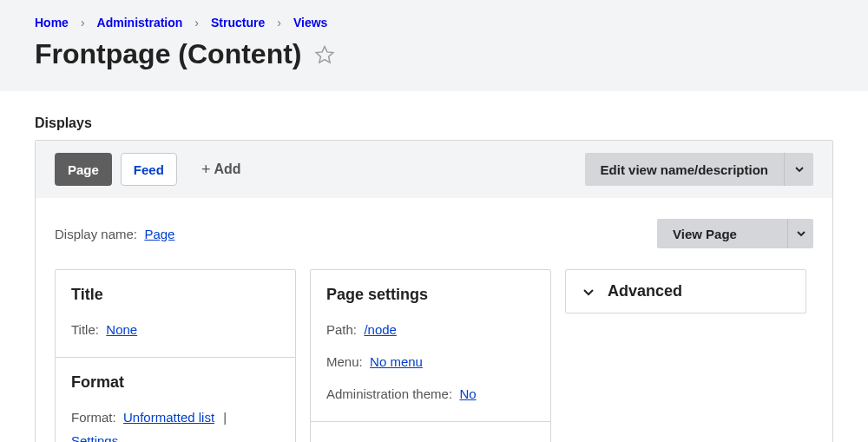  I want to click on breadcrumb-views: Views, so click(311, 23).